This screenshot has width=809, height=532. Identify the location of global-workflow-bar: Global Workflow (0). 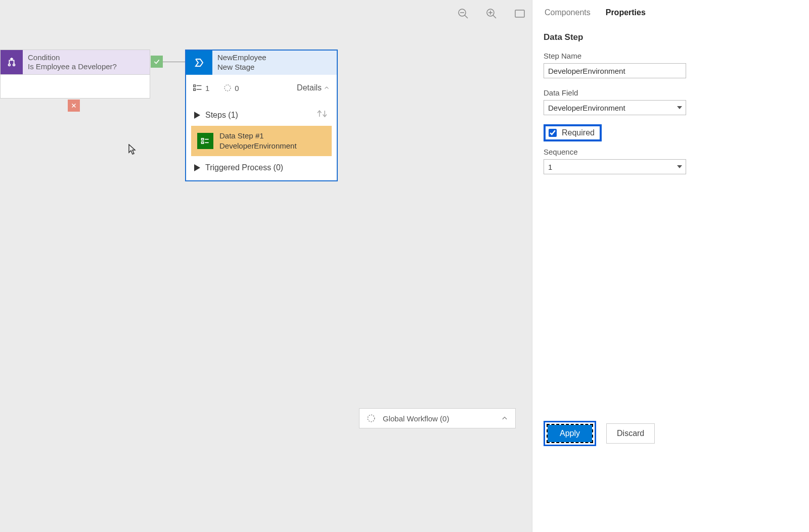
(437, 418).